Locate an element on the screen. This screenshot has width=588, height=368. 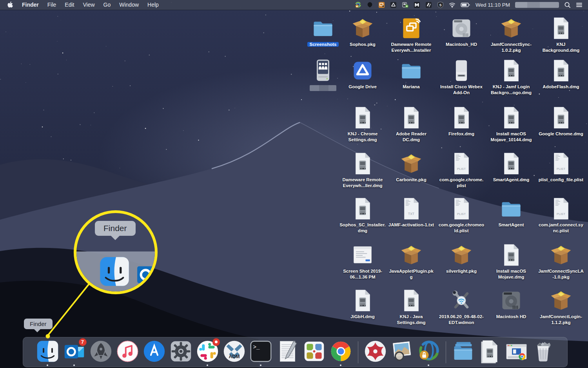
desktop-icon-macintosh-hd: Macintosh_HD is located at coordinates (461, 32).